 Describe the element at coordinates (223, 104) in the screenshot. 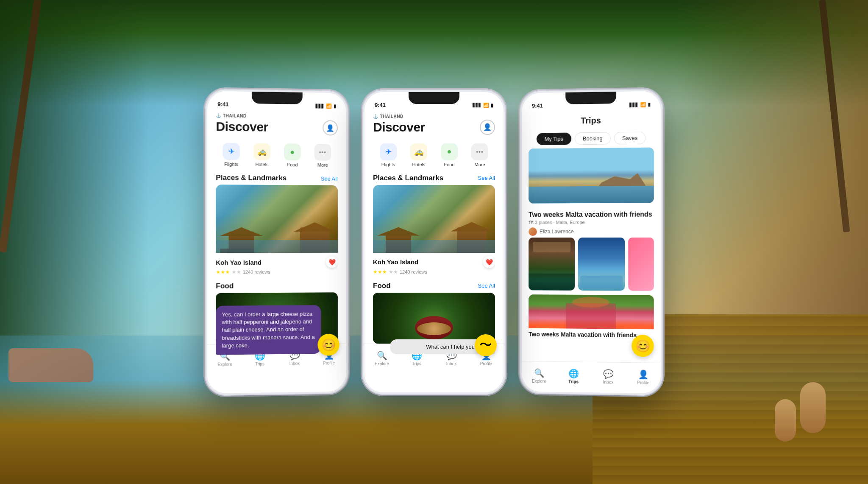

I see `time-left: 9:41` at that location.